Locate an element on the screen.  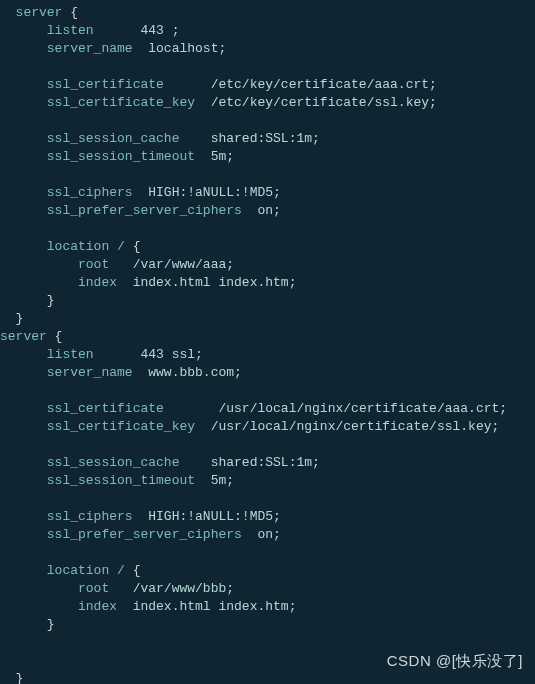
code-token: /var/www/bbb; is located at coordinates (184, 588).